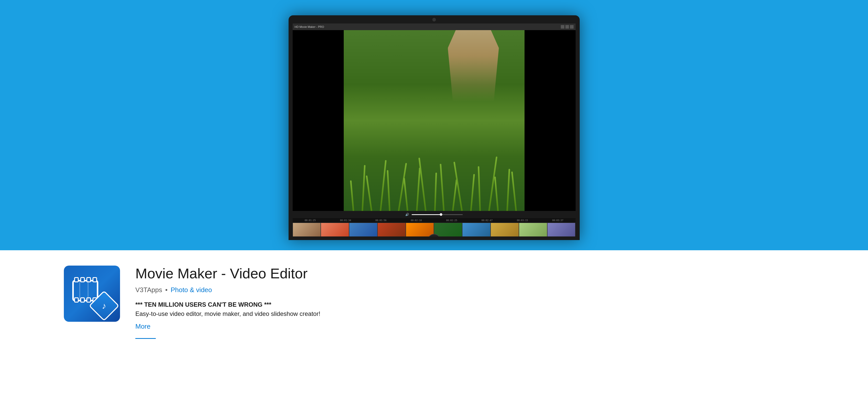 Image resolution: width=868 pixels, height=393 pixels. What do you see at coordinates (563, 27) in the screenshot?
I see `minimize-button` at bounding box center [563, 27].